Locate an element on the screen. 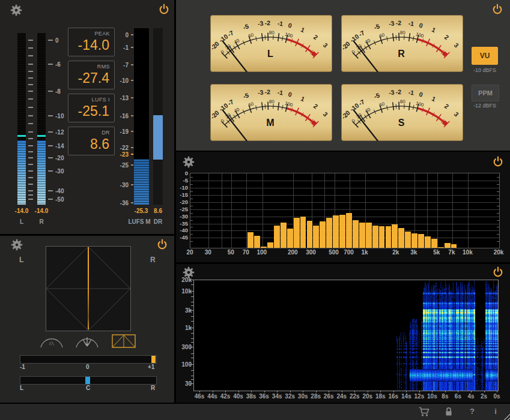 The width and height of the screenshot is (510, 420). lufs-label: LUFS M is located at coordinates (139, 222).